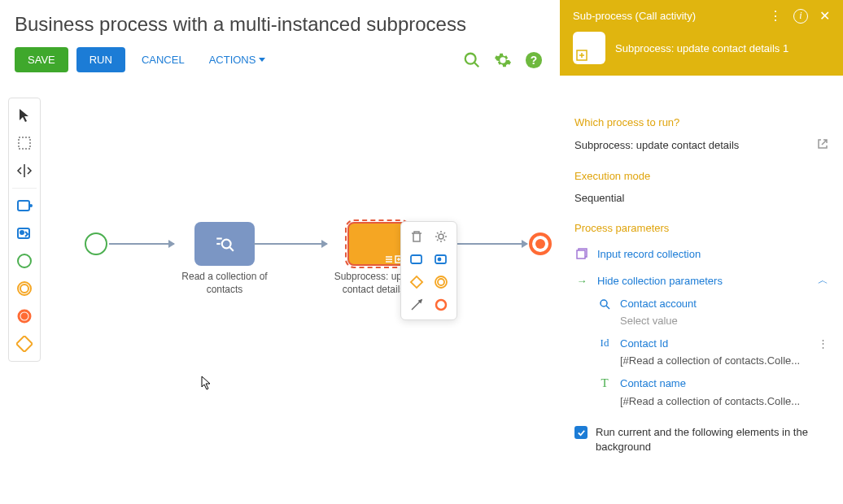 The height and width of the screenshot is (504, 843). Describe the element at coordinates (24, 229) in the screenshot. I see `palette` at that location.